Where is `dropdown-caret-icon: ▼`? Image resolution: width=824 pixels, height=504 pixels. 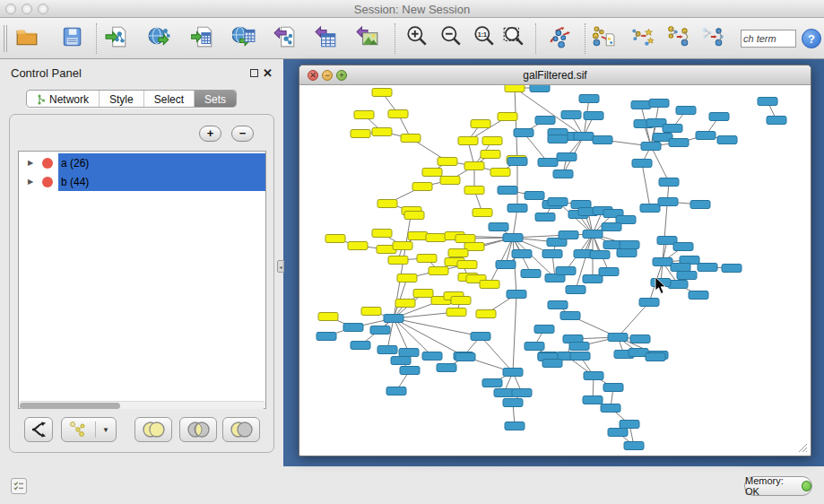 dropdown-caret-icon: ▼ is located at coordinates (106, 430).